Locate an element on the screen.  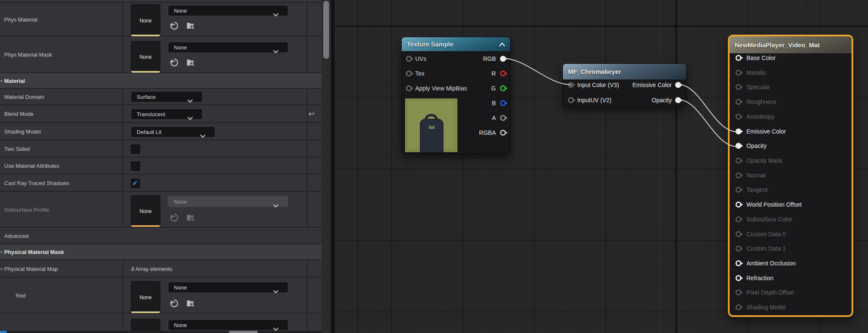
row-shading-model: Shading ModelDefault Lit is located at coordinates (161, 132).